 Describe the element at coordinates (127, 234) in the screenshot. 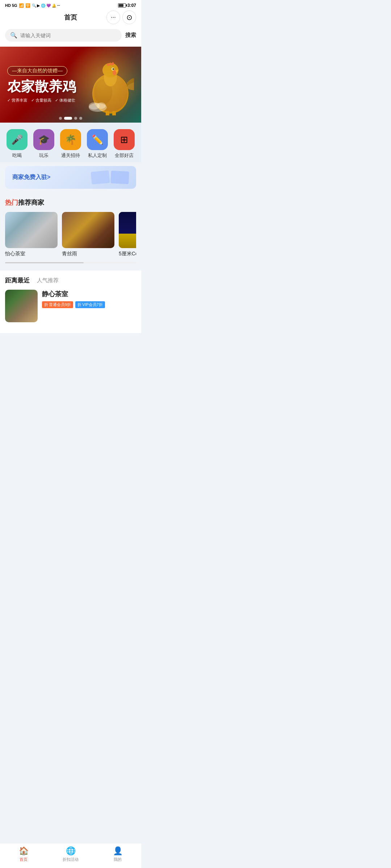

I see `merchant-card-3: 5M coffee 5厘米Coffee` at that location.